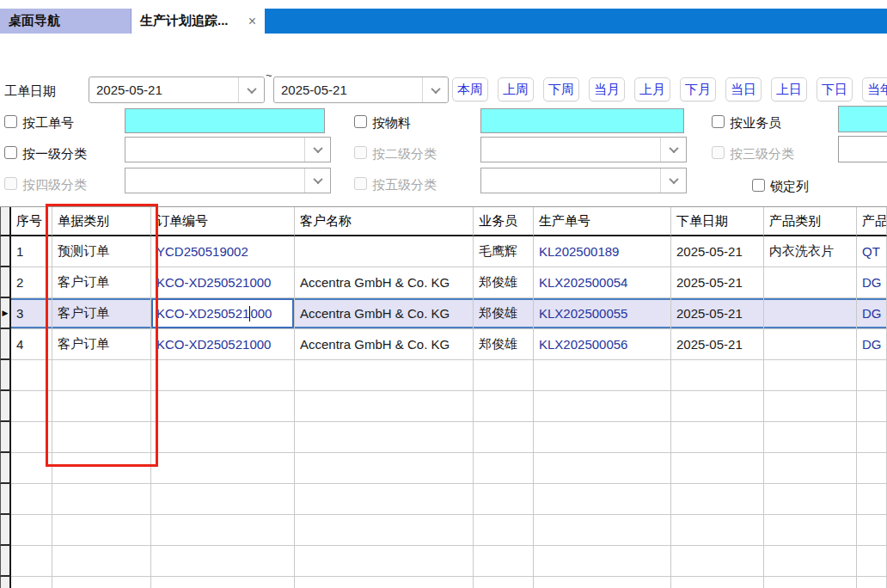 This screenshot has width=887, height=588. What do you see at coordinates (10, 184) in the screenshot?
I see `checkbox-by-level4-category` at bounding box center [10, 184].